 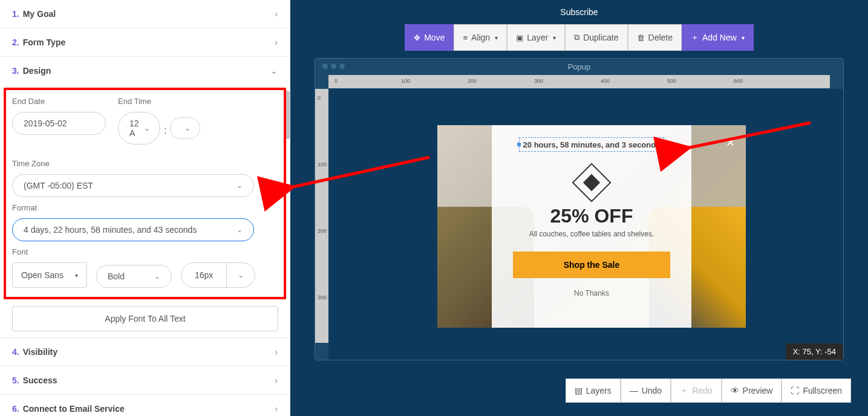 I want to click on font-size-control: 16px ⌄, so click(x=218, y=275).